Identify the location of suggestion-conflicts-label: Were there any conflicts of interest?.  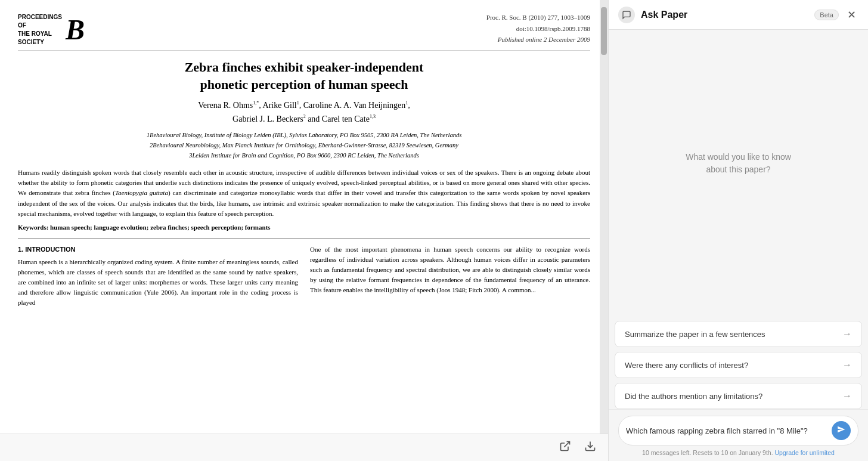
(687, 365).